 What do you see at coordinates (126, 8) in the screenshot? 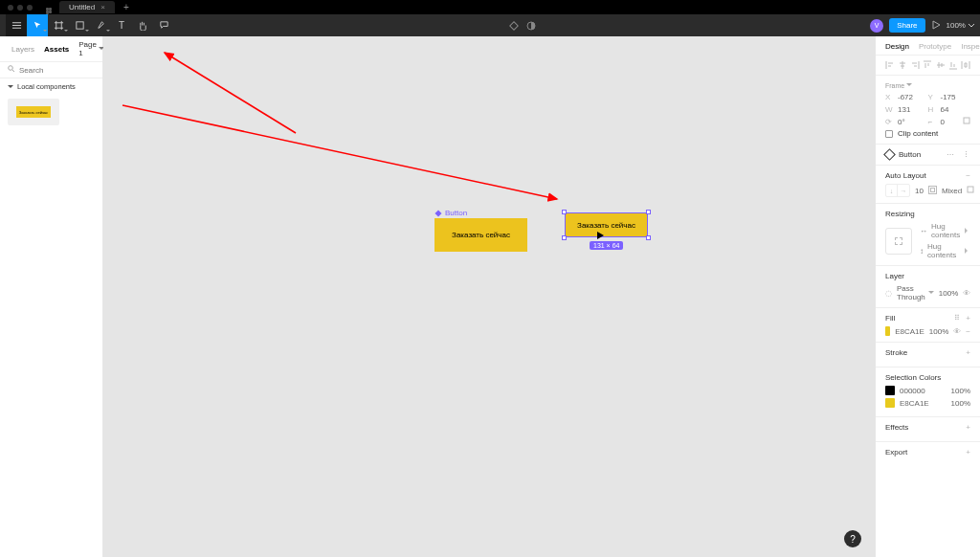
I see `new-tab-button: +` at bounding box center [126, 8].